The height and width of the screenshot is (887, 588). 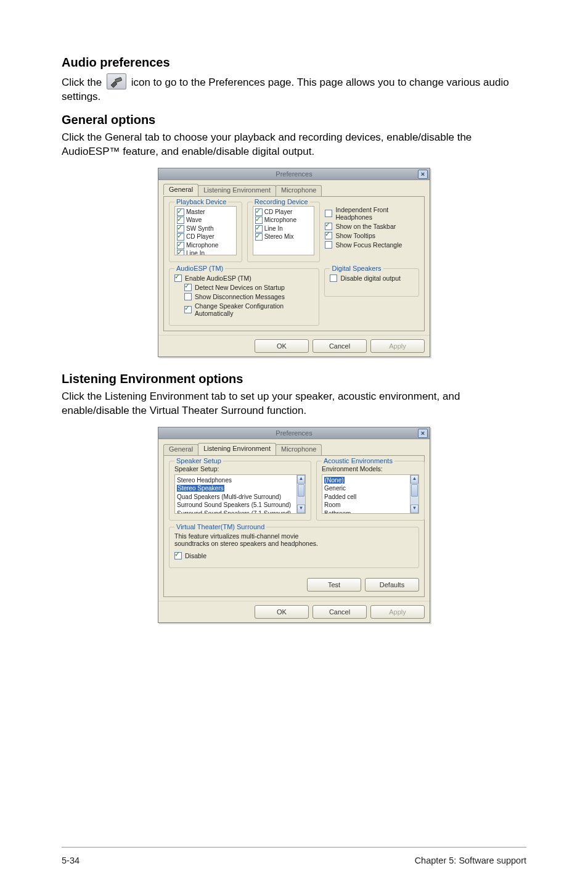 What do you see at coordinates (284, 231) in the screenshot?
I see `recording-device-list: CD Player Microphone Line In Stereo Mix` at bounding box center [284, 231].